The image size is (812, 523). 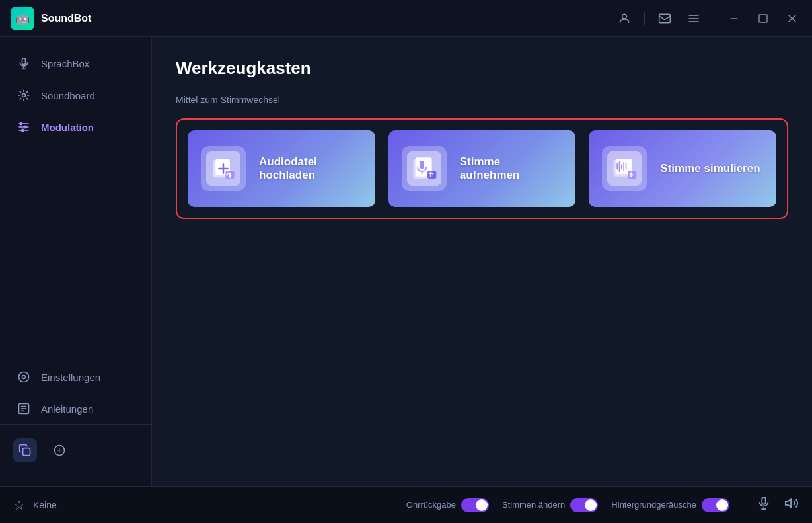 What do you see at coordinates (792, 505) in the screenshot?
I see `speaker-status-icon` at bounding box center [792, 505].